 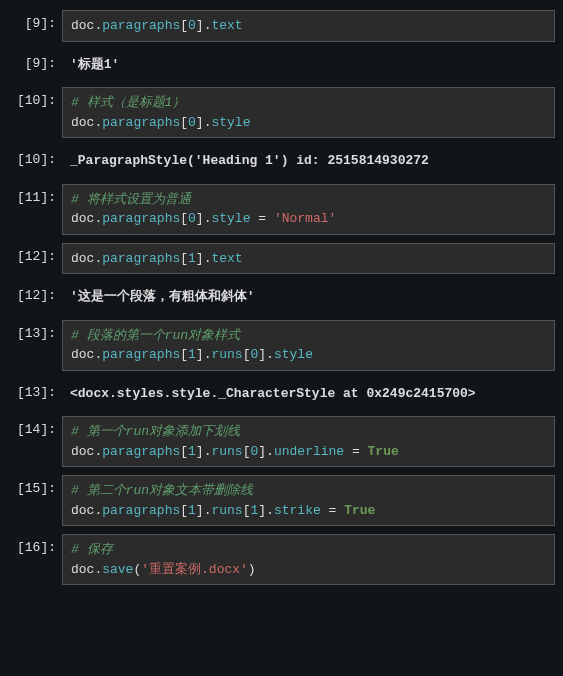 What do you see at coordinates (35, 500) in the screenshot?
I see `in-prompt: [15]:` at bounding box center [35, 500].